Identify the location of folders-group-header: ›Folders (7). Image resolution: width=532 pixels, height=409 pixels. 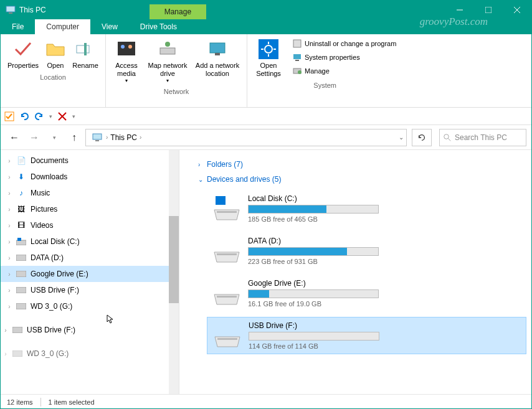
(363, 164).